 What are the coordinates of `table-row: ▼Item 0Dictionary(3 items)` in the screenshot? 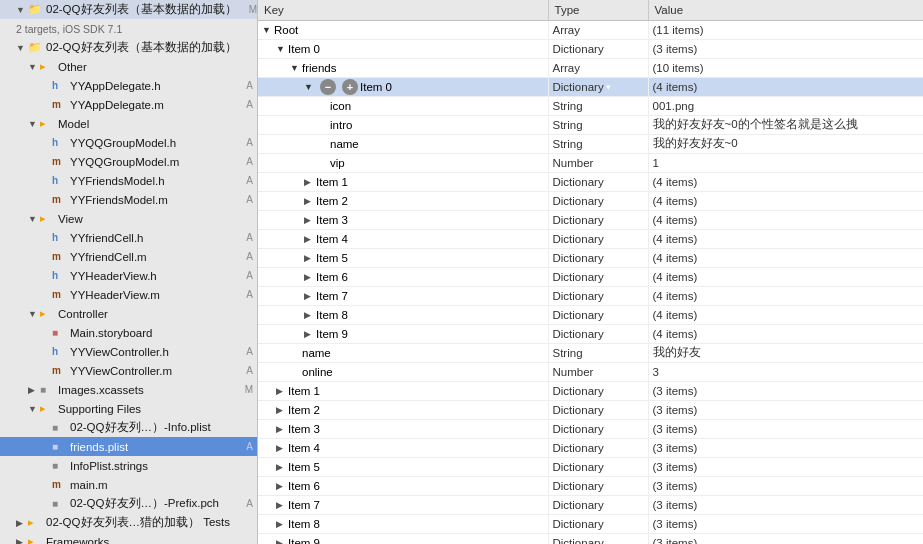 It's located at (590, 48).